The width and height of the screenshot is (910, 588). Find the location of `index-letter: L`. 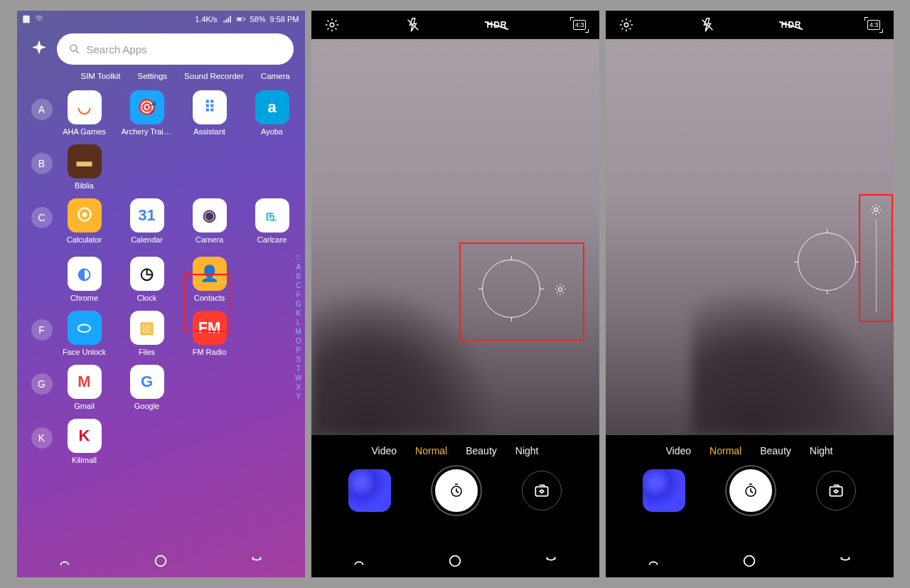

index-letter: L is located at coordinates (299, 323).